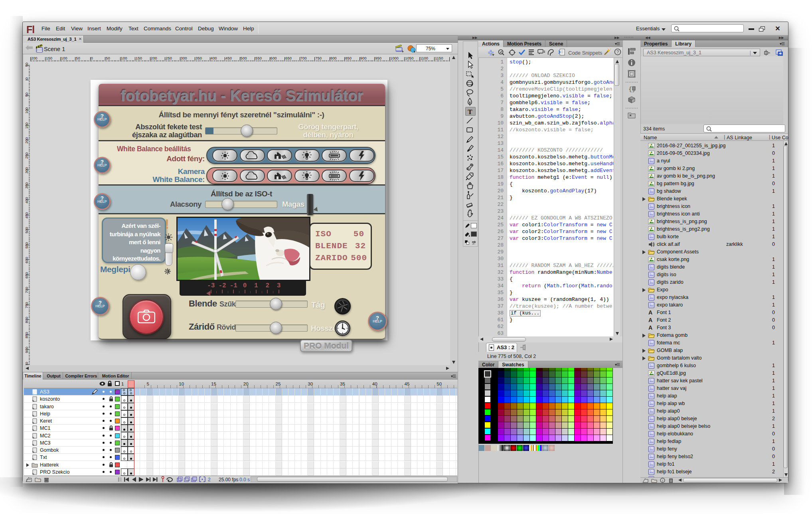 This screenshot has height=514, width=812. What do you see at coordinates (662, 480) in the screenshot?
I see `svg-text: i` at bounding box center [662, 480].